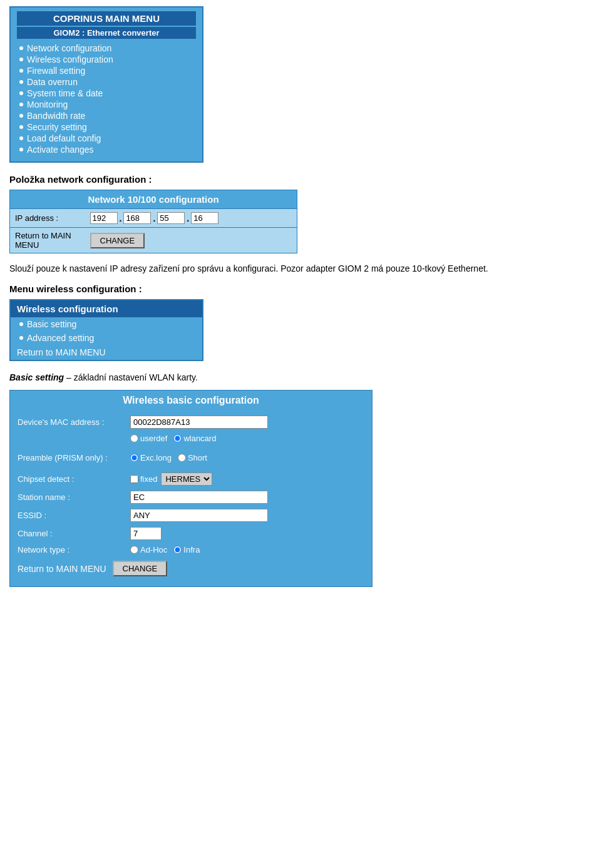 This screenshot has height=868, width=601. Describe the element at coordinates (192, 240) in the screenshot. I see `network-change-cell: CHANGE` at that location.